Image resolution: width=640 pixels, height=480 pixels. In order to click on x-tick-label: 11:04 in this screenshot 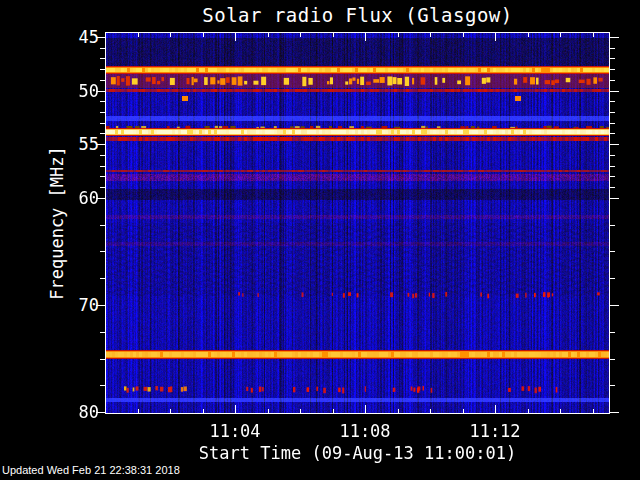, I will do `click(235, 431)`.